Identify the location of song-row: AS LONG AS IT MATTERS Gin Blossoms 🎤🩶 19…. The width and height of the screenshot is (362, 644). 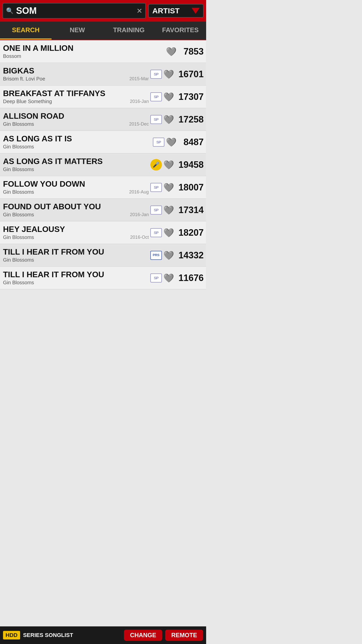
(103, 165).